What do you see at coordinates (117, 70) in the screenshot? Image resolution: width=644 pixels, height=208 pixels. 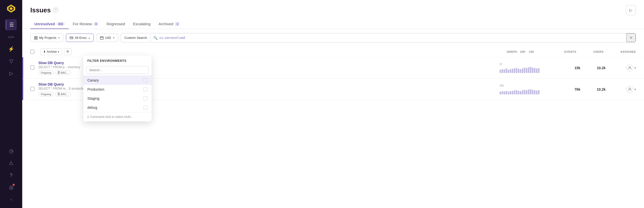 I see `dropdown-search-input` at bounding box center [117, 70].